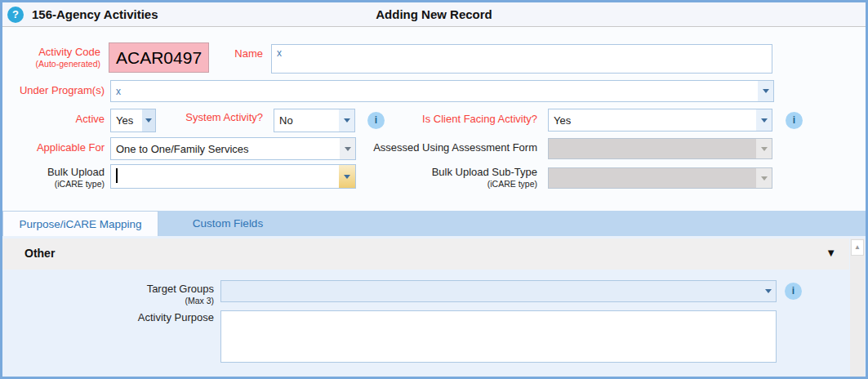 The image size is (868, 379). What do you see at coordinates (225, 149) in the screenshot?
I see `applicable-for-value: One to One/Family Services` at bounding box center [225, 149].